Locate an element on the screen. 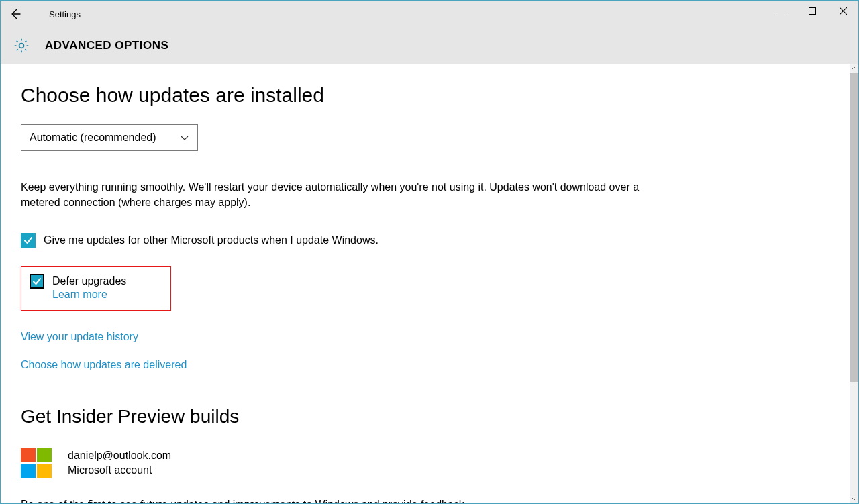  checkbox-defer-upgrades is located at coordinates (37, 281).